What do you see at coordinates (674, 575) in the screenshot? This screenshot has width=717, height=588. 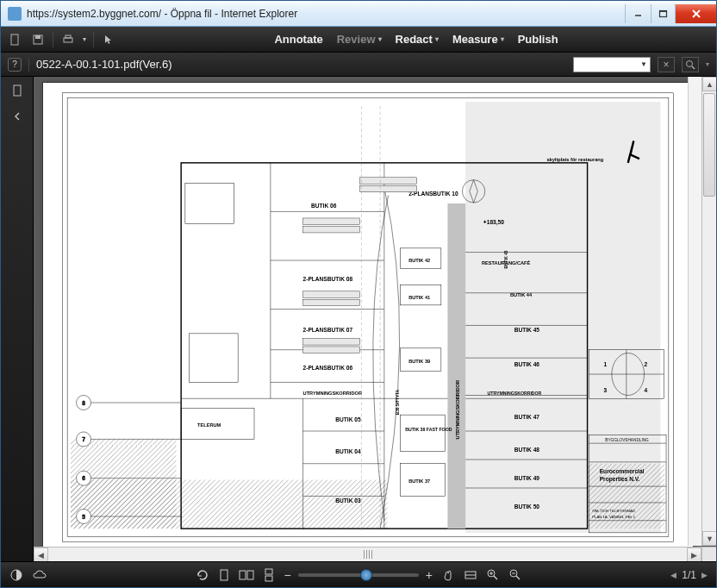 I see `prev-page-icon: ◀` at bounding box center [674, 575].